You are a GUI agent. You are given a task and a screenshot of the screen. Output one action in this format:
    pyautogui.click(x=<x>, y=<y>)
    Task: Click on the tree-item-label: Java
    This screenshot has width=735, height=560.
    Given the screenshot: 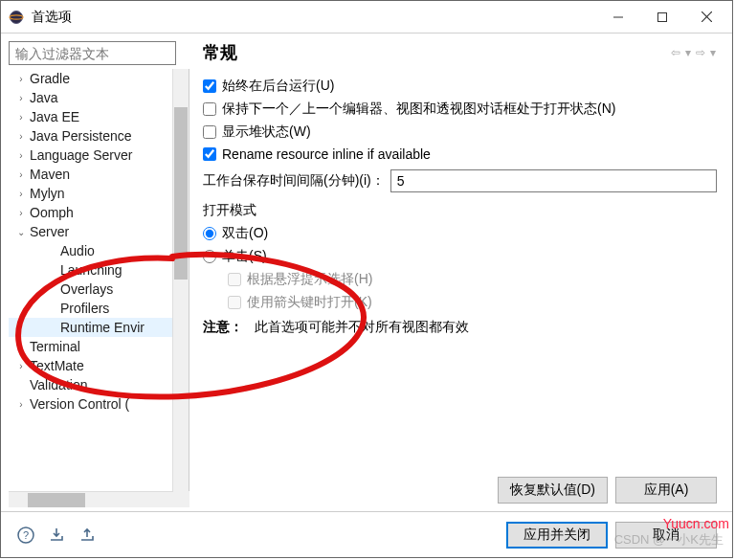 What is the action you would take?
    pyautogui.click(x=43, y=98)
    